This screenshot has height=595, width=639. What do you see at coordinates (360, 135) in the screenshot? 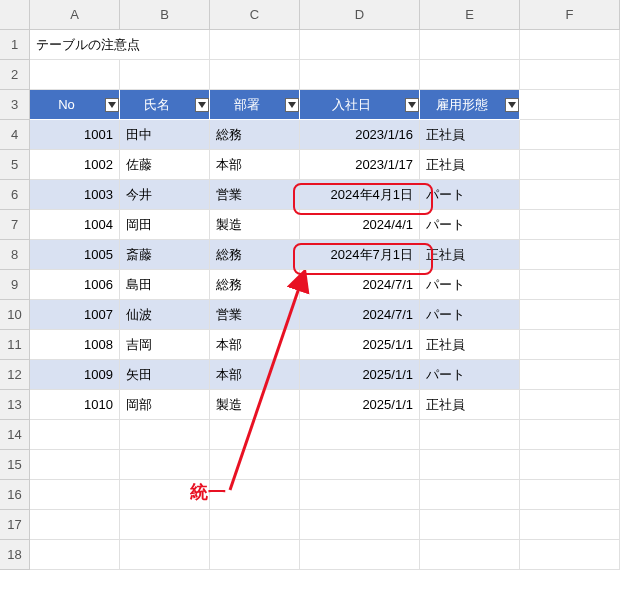
I see `cell-hire: 2023/1/16` at bounding box center [360, 135].